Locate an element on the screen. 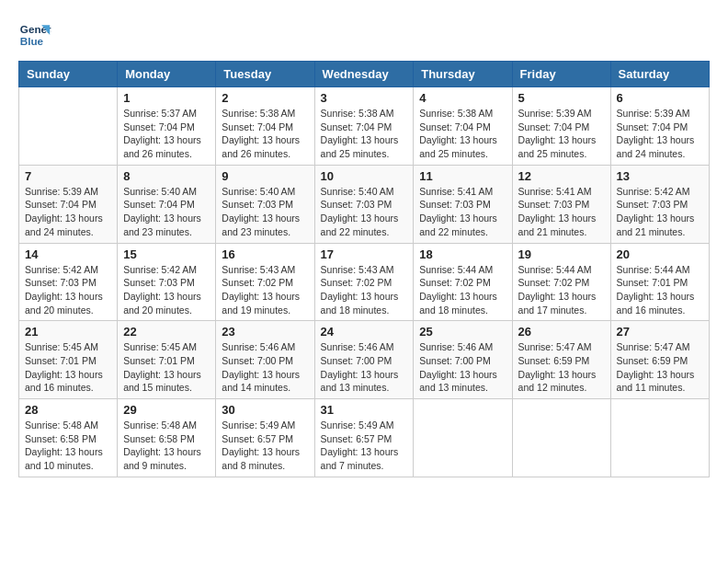 The image size is (728, 563). day-number: 26 is located at coordinates (562, 331).